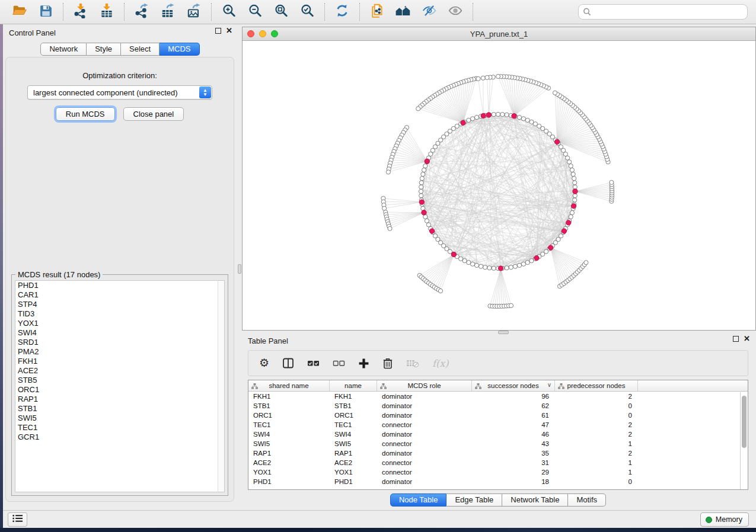 The height and width of the screenshot is (532, 756). Describe the element at coordinates (498, 444) in the screenshot. I see `table-row: SWI5SWI5connector431` at that location.